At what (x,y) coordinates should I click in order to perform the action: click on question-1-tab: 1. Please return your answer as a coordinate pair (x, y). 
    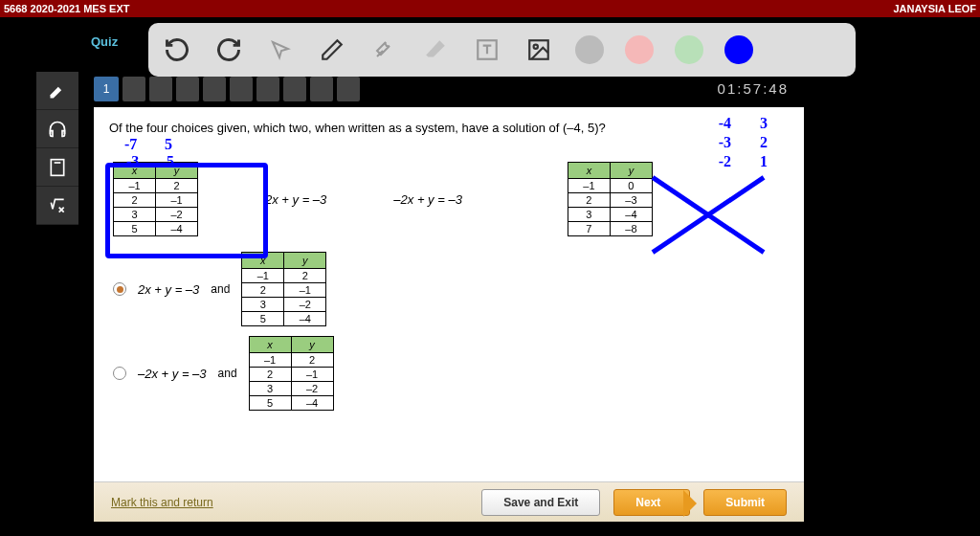
    Looking at the image, I should click on (106, 89).